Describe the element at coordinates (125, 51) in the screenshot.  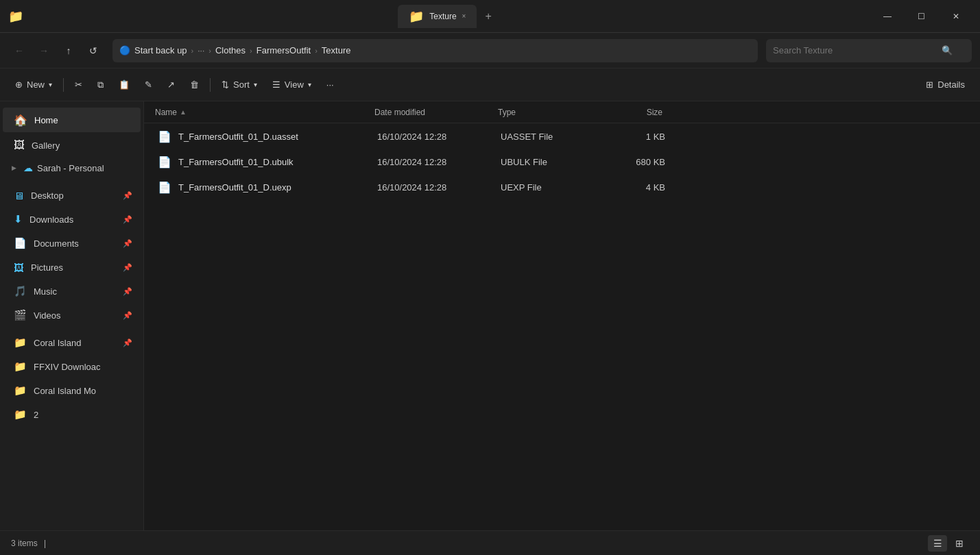
I see `address-cloud-icon: 🔵` at that location.